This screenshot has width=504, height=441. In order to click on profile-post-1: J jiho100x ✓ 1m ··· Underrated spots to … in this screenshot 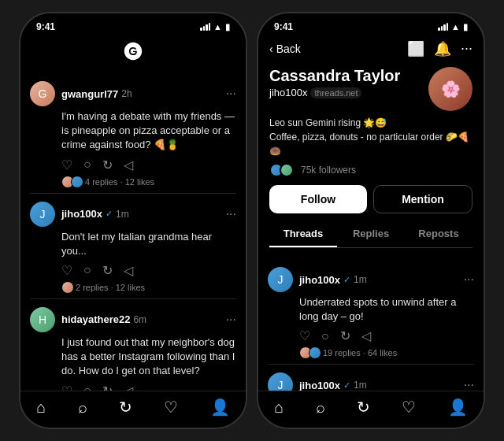, I will do `click(371, 312)`.